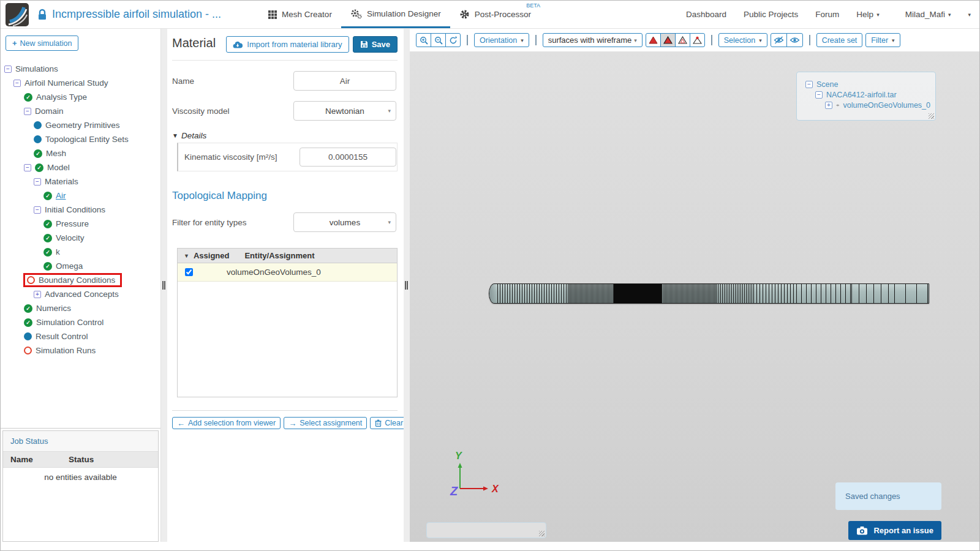 This screenshot has height=551, width=980. What do you see at coordinates (82, 153) in the screenshot?
I see `tree-item-mesh: Mesh` at bounding box center [82, 153].